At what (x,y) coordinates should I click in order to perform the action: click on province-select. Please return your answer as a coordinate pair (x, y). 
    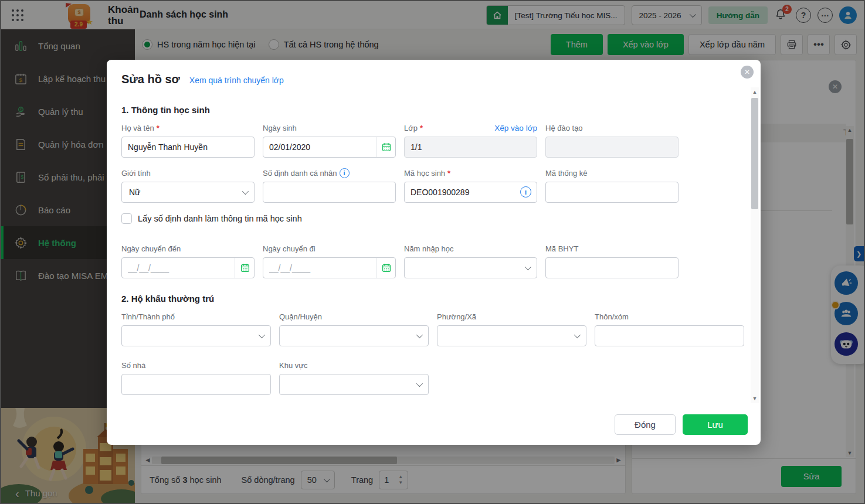
    Looking at the image, I should click on (196, 336).